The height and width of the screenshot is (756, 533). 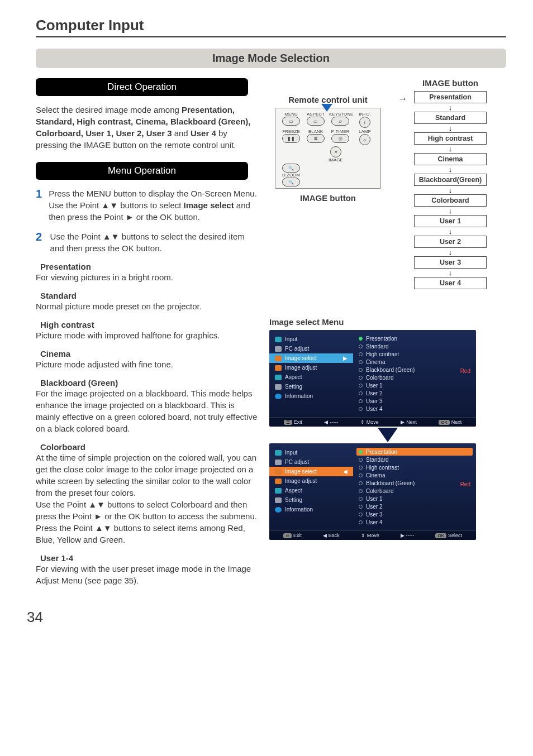 I want to click on remote-image-button: ✦, so click(x=336, y=152).